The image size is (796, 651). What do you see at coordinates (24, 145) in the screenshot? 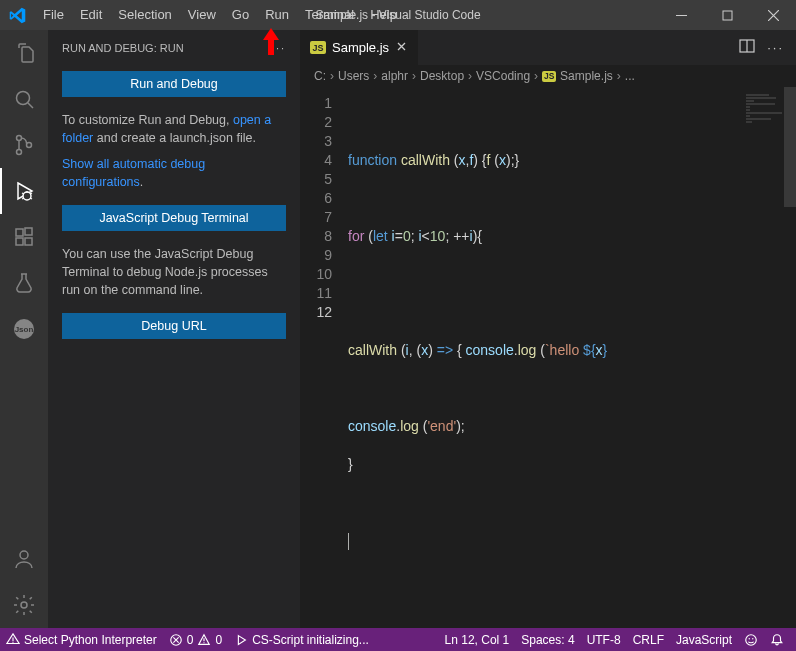
I see `source-control-icon` at bounding box center [24, 145].